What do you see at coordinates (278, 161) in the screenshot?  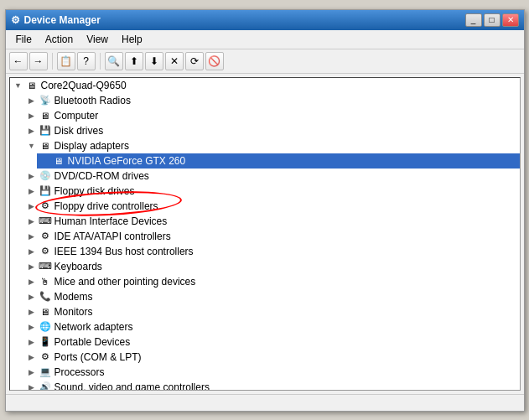 I see `tree-item-nvidia: 🖥 NVIDIA GeForce GTX 260` at bounding box center [278, 161].